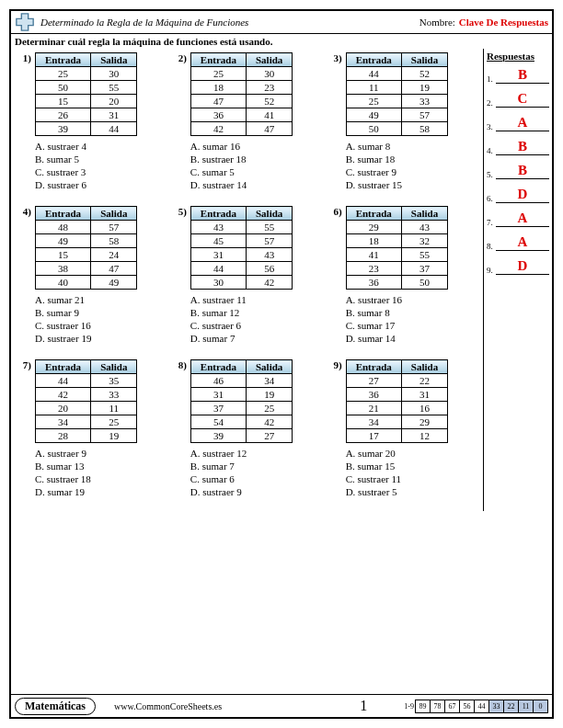 The width and height of the screenshot is (563, 728). Describe the element at coordinates (373, 408) in the screenshot. I see `table-cell: 21` at that location.